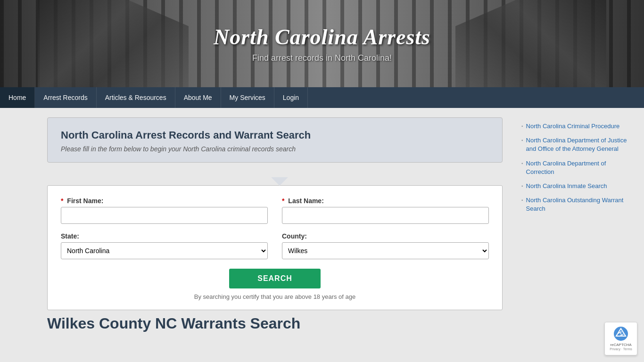 This screenshot has width=644, height=362. I want to click on nav-item-services: My Services, so click(248, 98).